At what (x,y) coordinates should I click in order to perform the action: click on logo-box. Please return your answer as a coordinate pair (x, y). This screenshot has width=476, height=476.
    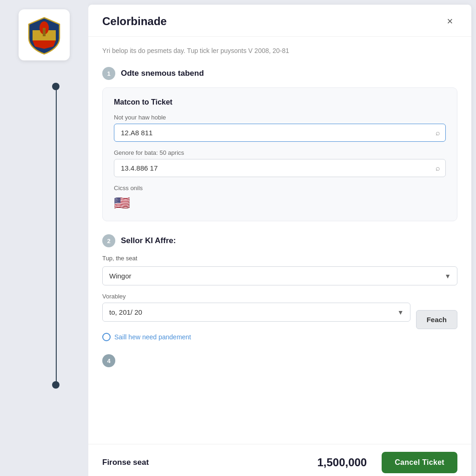
    Looking at the image, I should click on (44, 35).